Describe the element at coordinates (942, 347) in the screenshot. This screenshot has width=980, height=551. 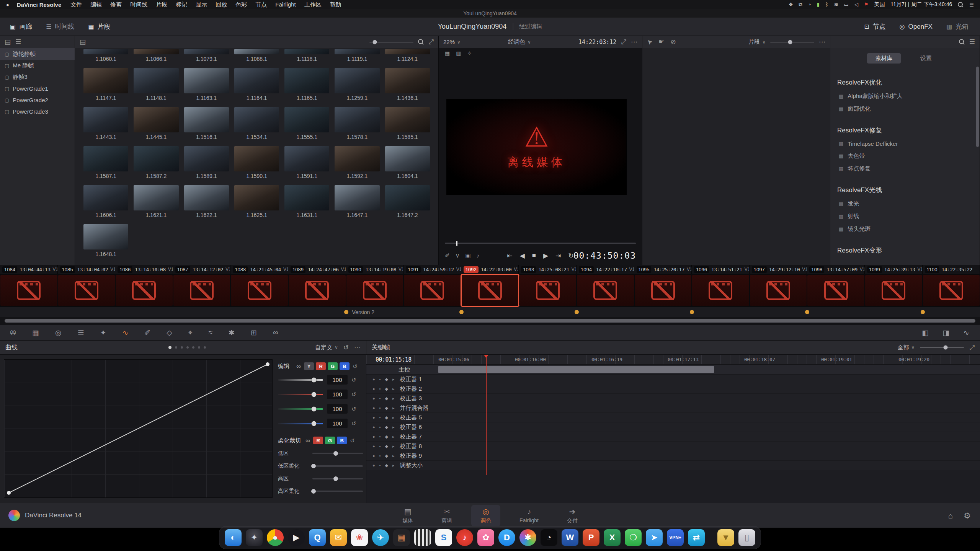
I see `keyframe-zoom-slider` at that location.